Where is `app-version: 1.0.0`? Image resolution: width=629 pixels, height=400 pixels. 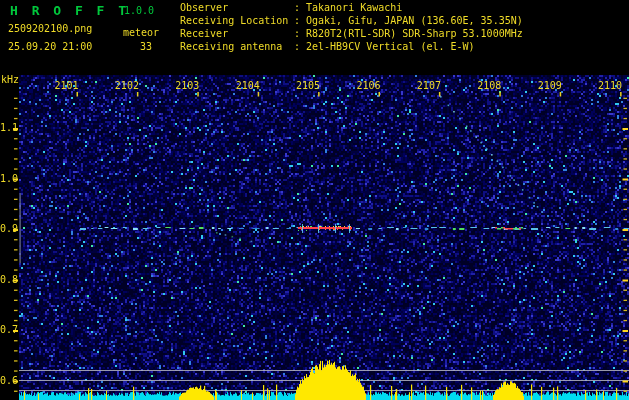 app-version: 1.0.0 is located at coordinates (139, 10).